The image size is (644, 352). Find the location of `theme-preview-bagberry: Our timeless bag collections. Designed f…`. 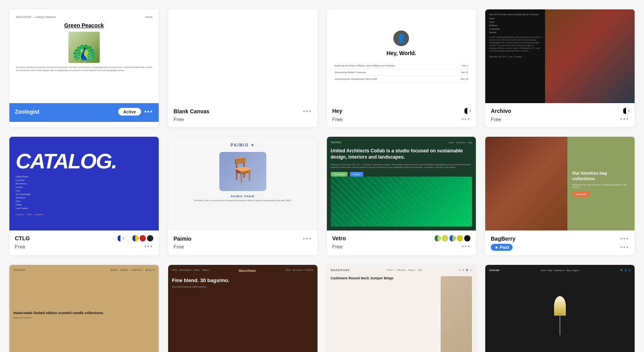

theme-preview-bagberry: Our timeless bag collections. Designed f… is located at coordinates (560, 184).